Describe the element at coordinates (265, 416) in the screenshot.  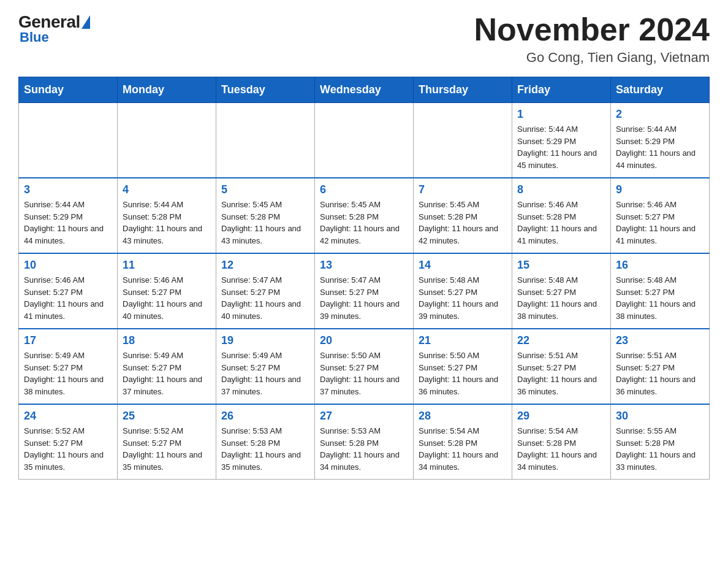
I see `day-number: 26` at that location.